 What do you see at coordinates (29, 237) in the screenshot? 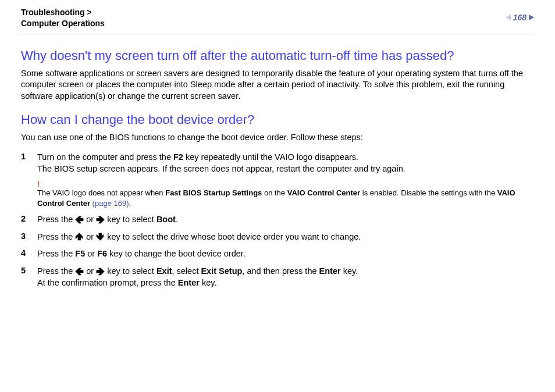
I see `step-number: 3` at bounding box center [29, 237].